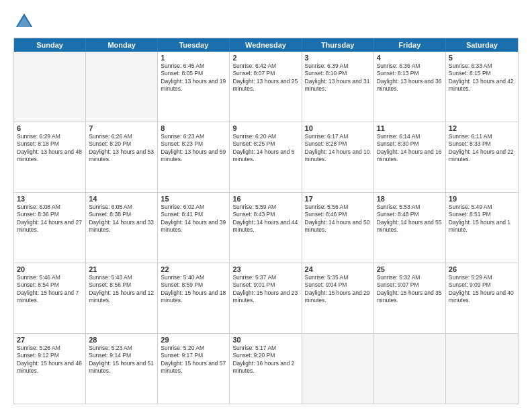  I want to click on day-cell: 18Sunrise: 5:53 AM Sunset: 8:48 PM Dayli…, so click(410, 228).